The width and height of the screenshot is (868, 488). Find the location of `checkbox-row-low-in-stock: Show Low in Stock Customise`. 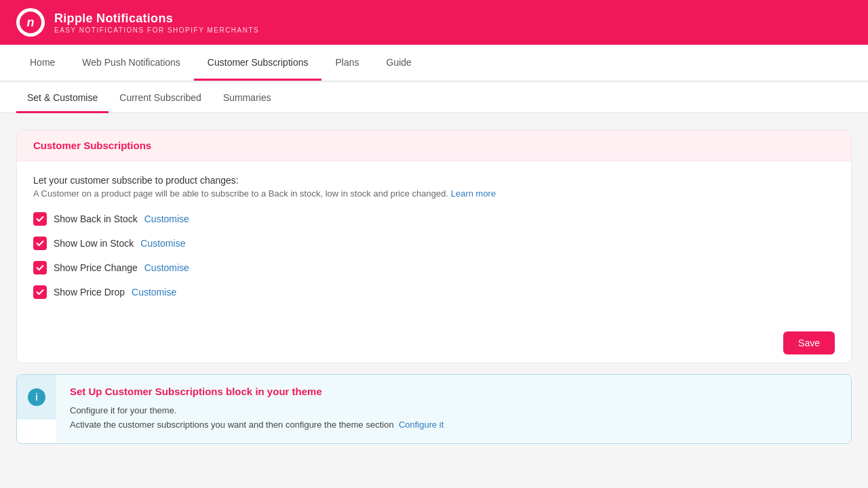

checkbox-row-low-in-stock: Show Low in Stock Customise is located at coordinates (434, 243).